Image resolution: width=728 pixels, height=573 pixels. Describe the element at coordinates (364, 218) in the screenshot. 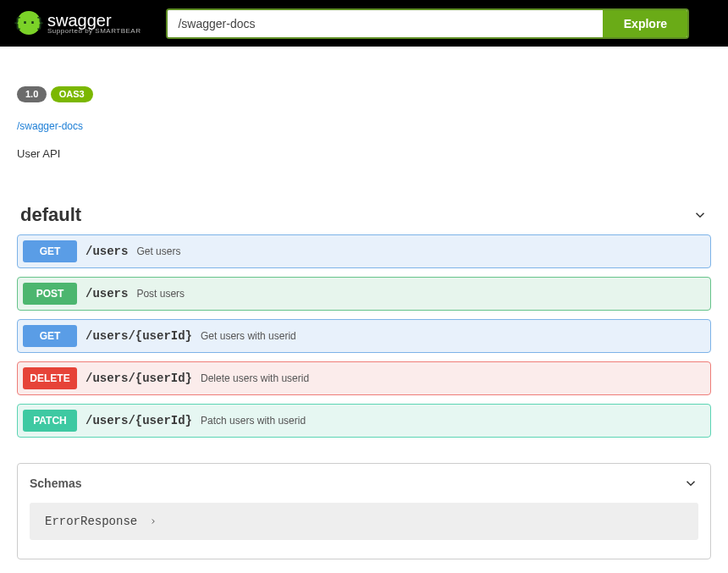

I see `tag-header-default: default` at that location.